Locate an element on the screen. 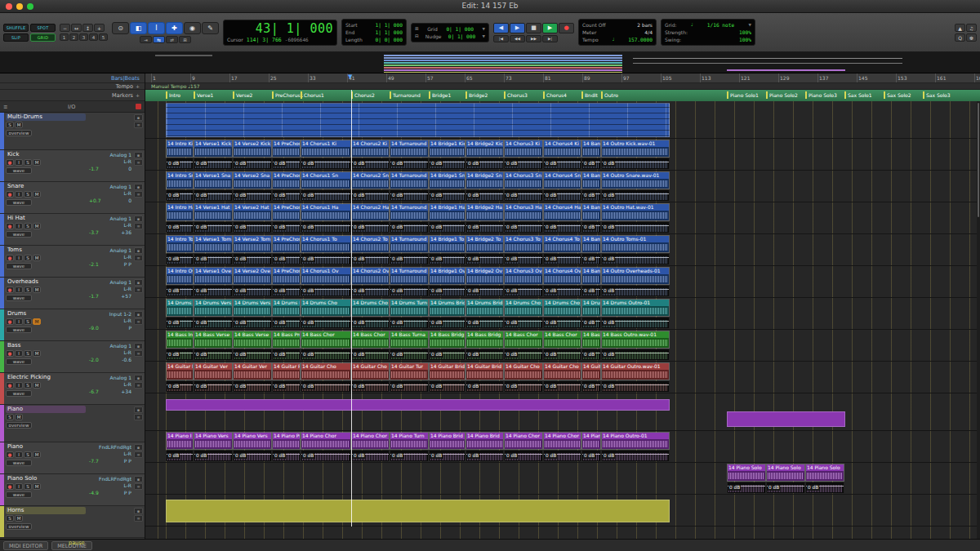 The height and width of the screenshot is (551, 980). track-header-electric-picking-8: Electric Picking●ISMwaveAnalog 1L-R-6.7+… is located at coordinates (72, 389).